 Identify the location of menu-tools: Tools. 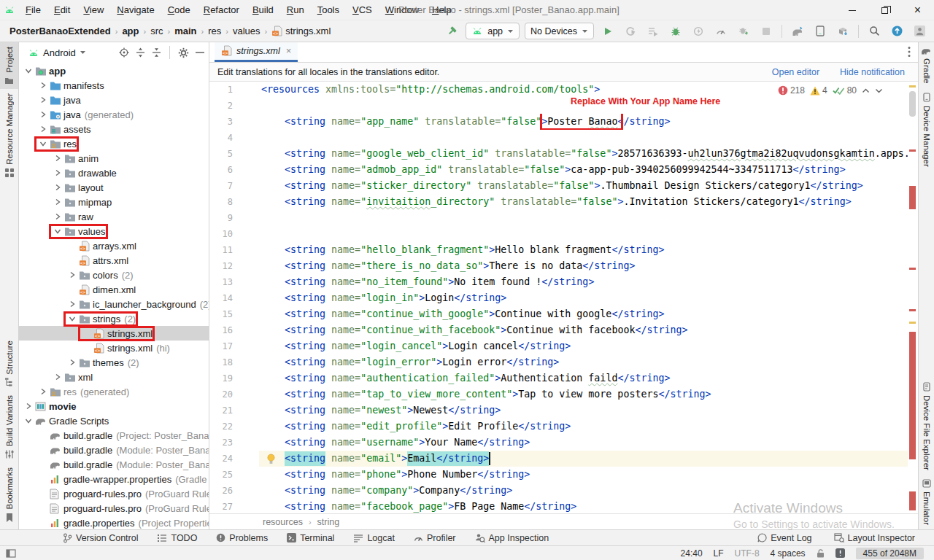
(328, 10).